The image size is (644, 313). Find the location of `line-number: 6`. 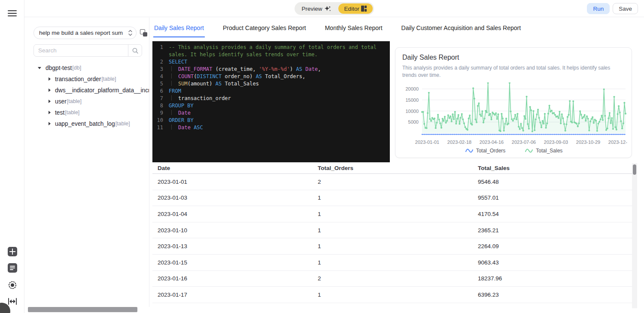

line-number: 6 is located at coordinates (161, 91).